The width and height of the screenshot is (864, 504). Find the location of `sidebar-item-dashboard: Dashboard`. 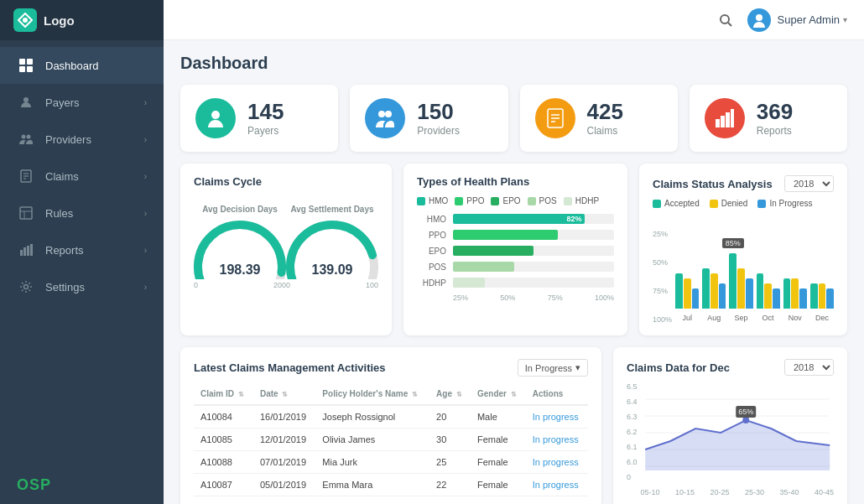

sidebar-item-dashboard: Dashboard is located at coordinates (82, 65).